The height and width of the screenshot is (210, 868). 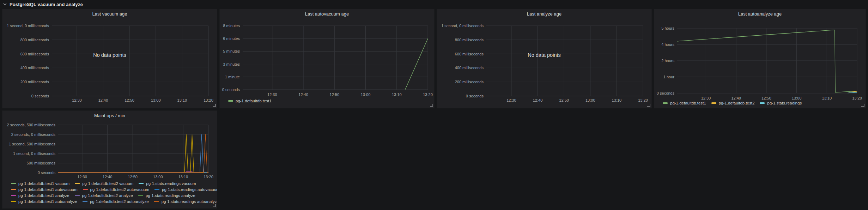 I want to click on legend-series-label: pg-1.defaultdb.test1 vacuum, so click(x=44, y=184).